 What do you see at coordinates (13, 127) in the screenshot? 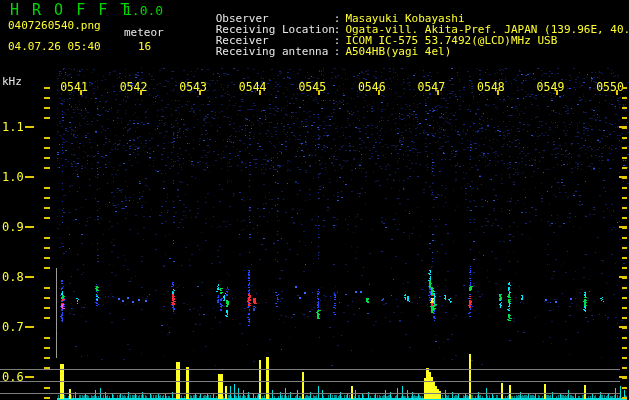
I see `freq-tick-label: 1.1` at bounding box center [13, 127].